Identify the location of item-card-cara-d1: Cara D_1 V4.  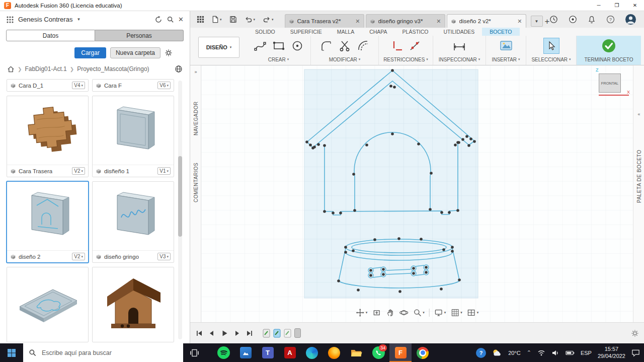
(47, 86).